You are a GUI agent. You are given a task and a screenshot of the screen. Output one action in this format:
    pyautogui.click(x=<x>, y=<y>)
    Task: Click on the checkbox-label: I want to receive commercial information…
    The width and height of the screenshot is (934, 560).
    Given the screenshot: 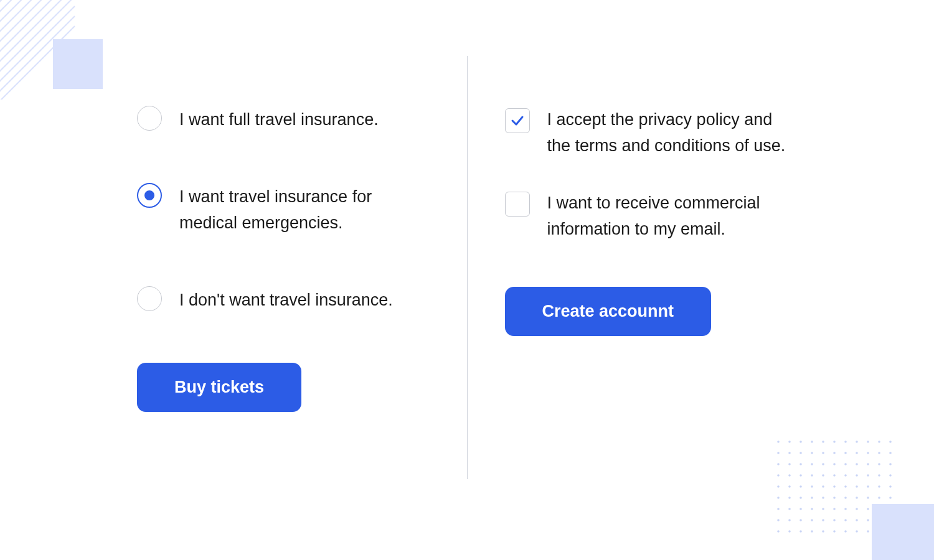 What is the action you would take?
    pyautogui.click(x=672, y=216)
    